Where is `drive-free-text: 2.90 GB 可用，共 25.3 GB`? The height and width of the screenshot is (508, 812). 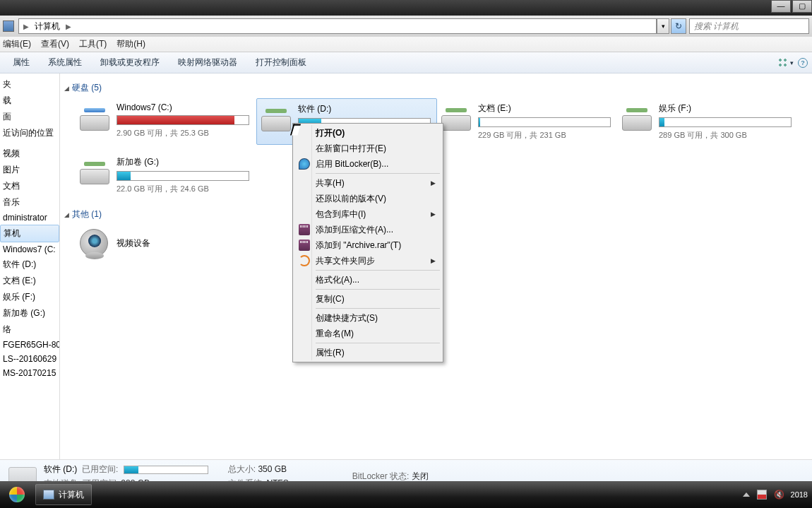 drive-free-text: 2.90 GB 可用，共 25.3 GB is located at coordinates (184, 133).